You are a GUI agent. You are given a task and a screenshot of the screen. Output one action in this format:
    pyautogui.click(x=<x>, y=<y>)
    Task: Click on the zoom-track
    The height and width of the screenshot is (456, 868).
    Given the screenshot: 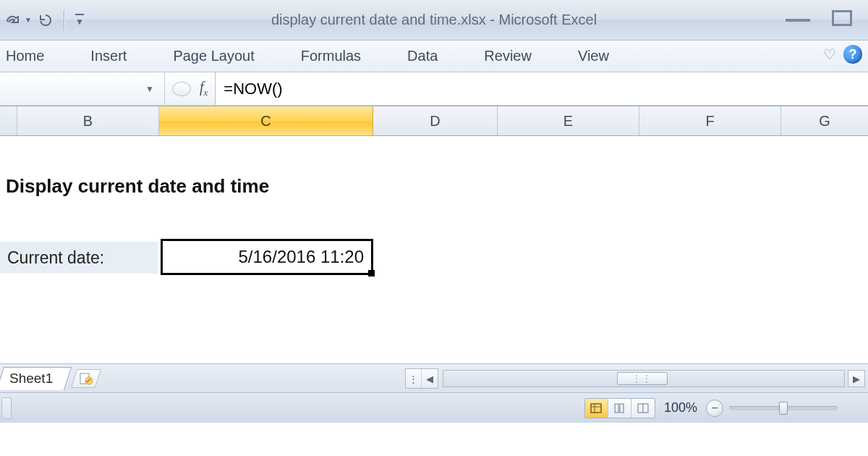 What is the action you would take?
    pyautogui.click(x=783, y=408)
    